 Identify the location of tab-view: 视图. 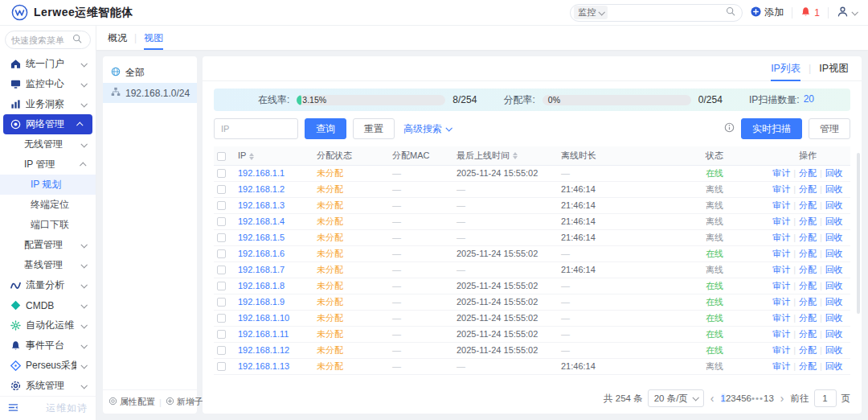
(154, 38).